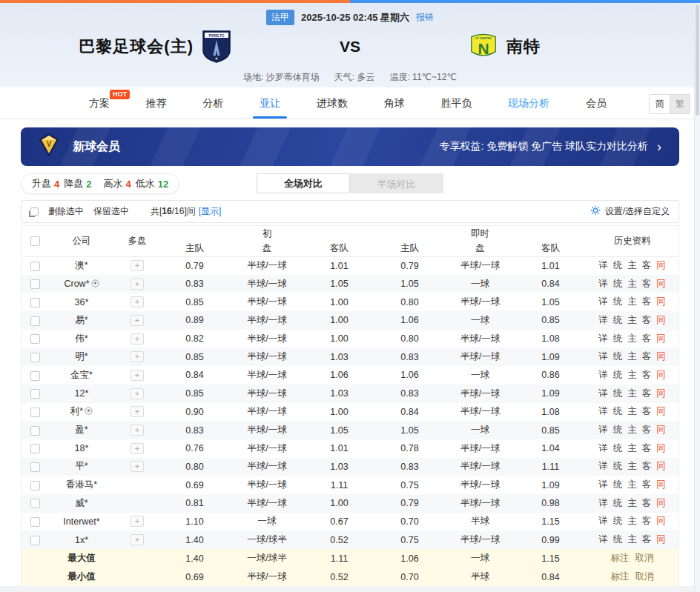  I want to click on tab-live-analysis: 现场分析, so click(529, 103).